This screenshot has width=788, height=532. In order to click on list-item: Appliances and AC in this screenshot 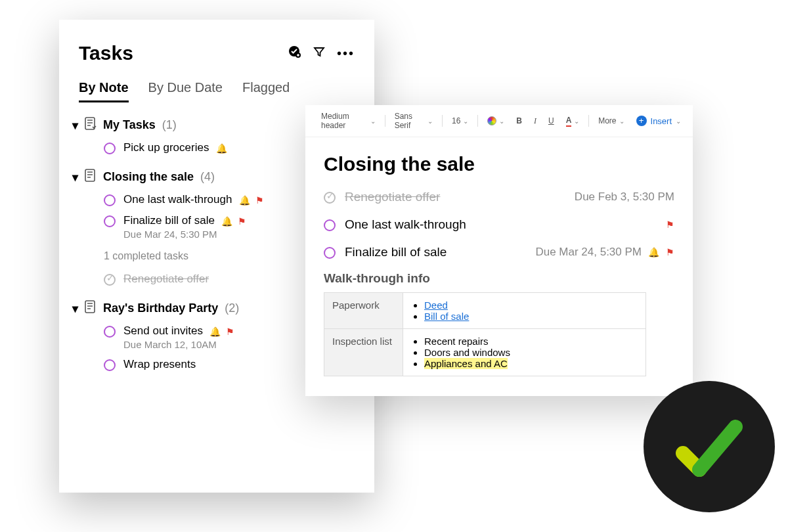, I will do `click(531, 364)`.